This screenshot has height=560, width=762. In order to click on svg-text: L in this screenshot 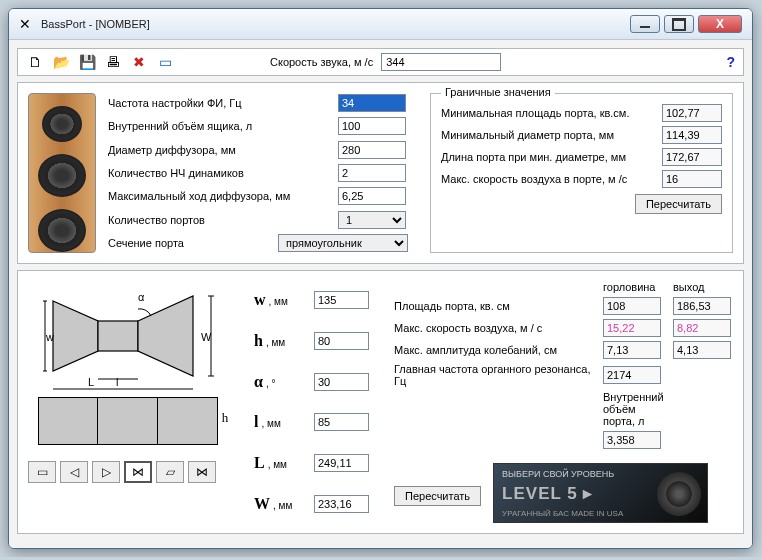, I will do `click(91, 382)`.